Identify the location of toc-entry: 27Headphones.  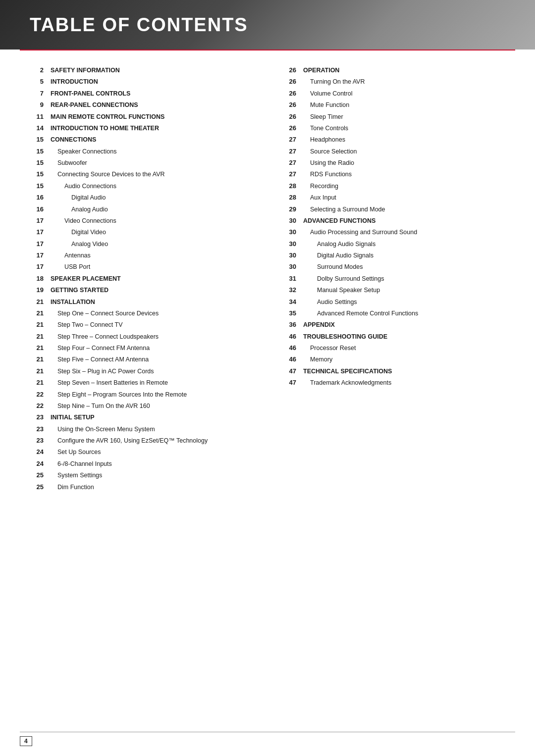
(394, 140).